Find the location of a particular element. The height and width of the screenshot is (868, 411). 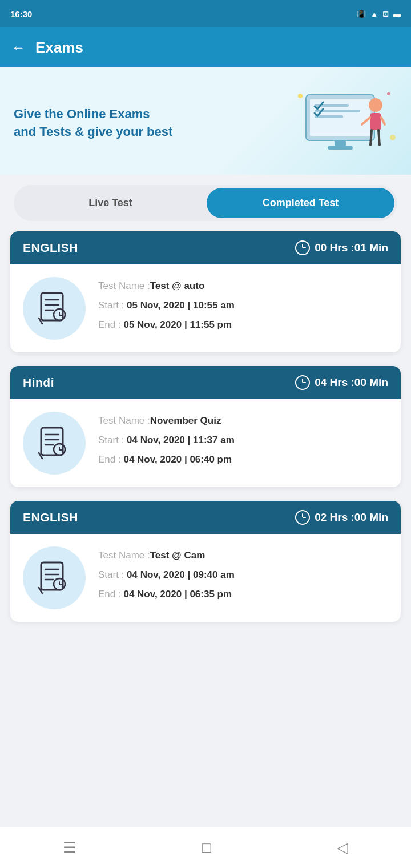

tab-toggle: Live Test Completed Test is located at coordinates (206, 203).